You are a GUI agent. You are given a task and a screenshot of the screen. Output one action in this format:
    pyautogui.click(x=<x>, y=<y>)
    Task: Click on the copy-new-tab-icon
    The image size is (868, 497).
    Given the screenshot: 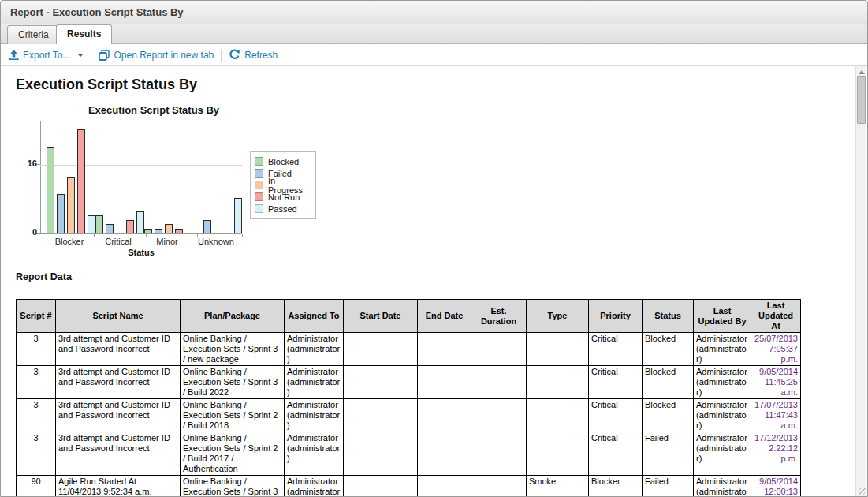 What is the action you would take?
    pyautogui.click(x=104, y=55)
    